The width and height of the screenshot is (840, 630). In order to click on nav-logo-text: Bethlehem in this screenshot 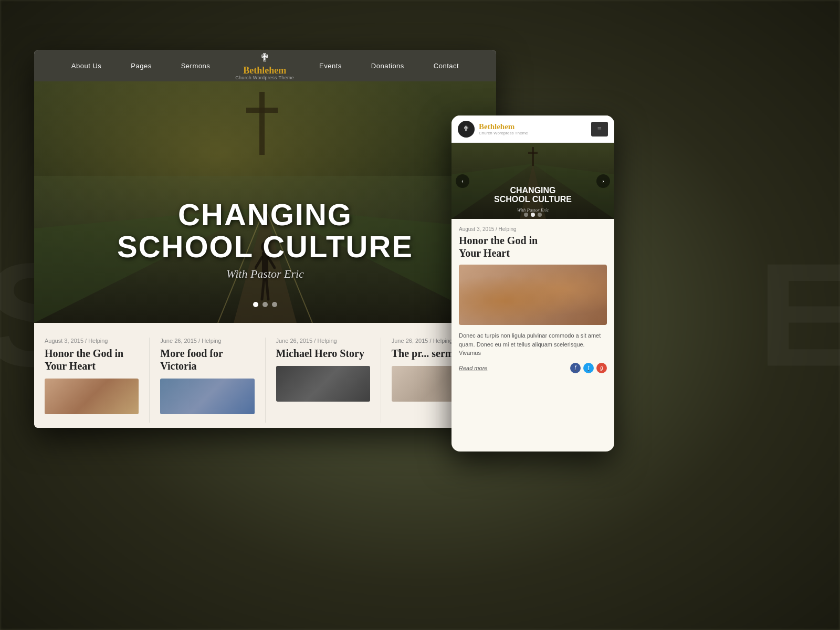, I will do `click(265, 70)`.